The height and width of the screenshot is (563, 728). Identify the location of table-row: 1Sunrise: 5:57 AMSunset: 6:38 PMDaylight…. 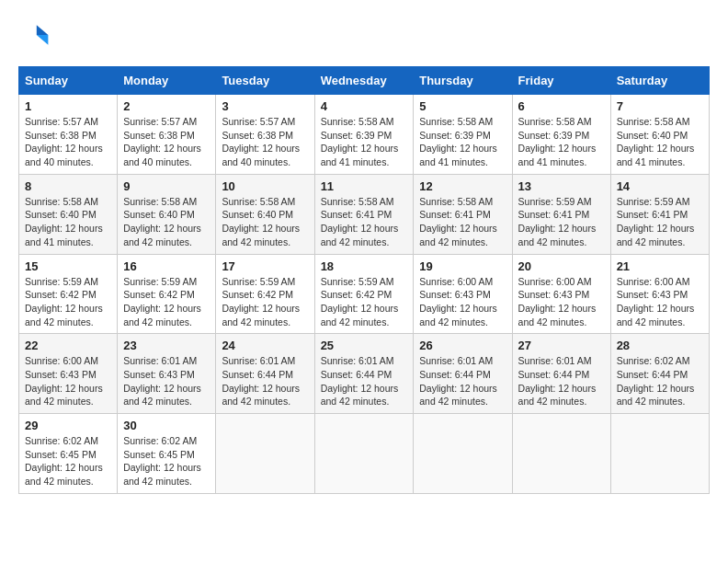
(364, 134).